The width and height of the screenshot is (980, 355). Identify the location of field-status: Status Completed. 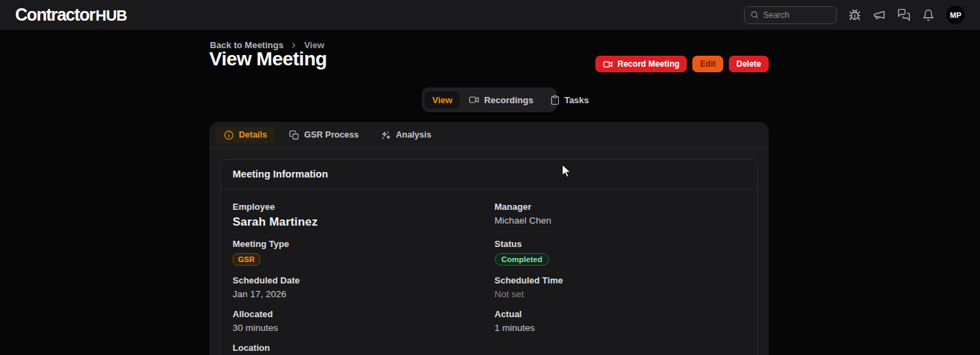
(618, 252).